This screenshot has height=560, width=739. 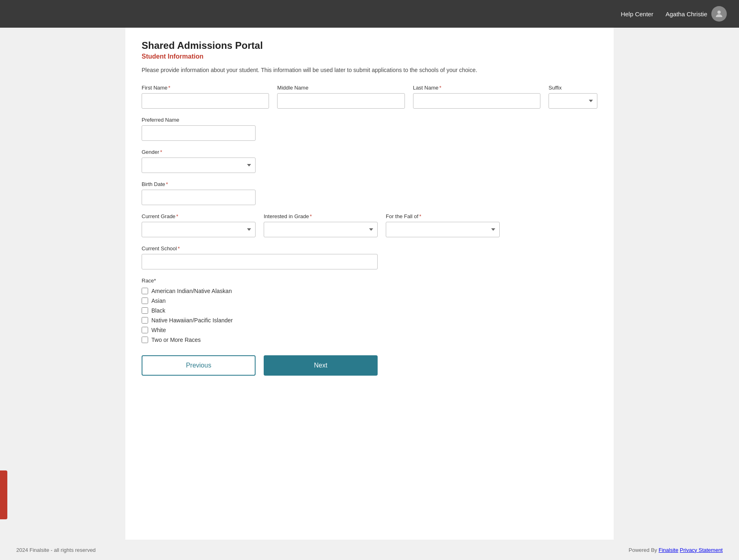 What do you see at coordinates (370, 46) in the screenshot?
I see `page-title: Shared Admissions Portal` at bounding box center [370, 46].